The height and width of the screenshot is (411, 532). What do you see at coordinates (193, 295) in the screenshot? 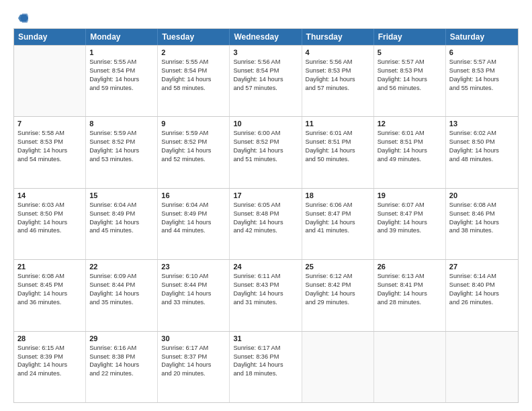
I see `calendar-cell: 23Sunrise: 6:10 AMSunset: 8:44 PMDayligh…` at bounding box center [193, 295].